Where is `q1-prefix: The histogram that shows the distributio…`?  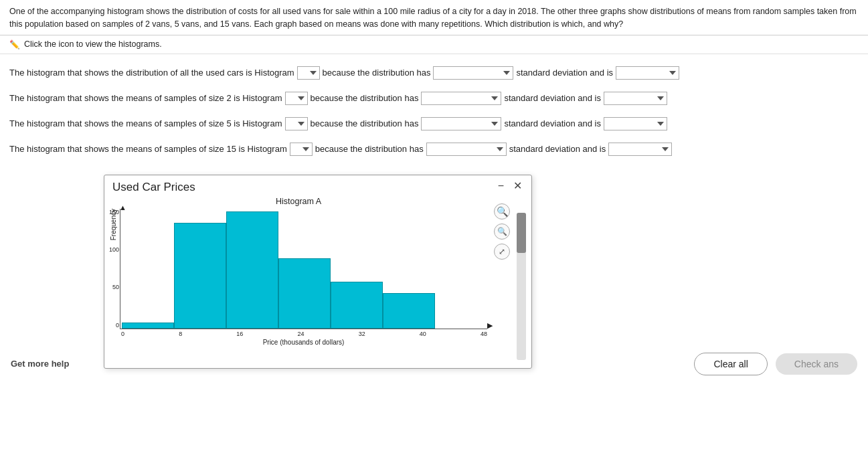 q1-prefix: The histogram that shows the distributio… is located at coordinates (152, 72).